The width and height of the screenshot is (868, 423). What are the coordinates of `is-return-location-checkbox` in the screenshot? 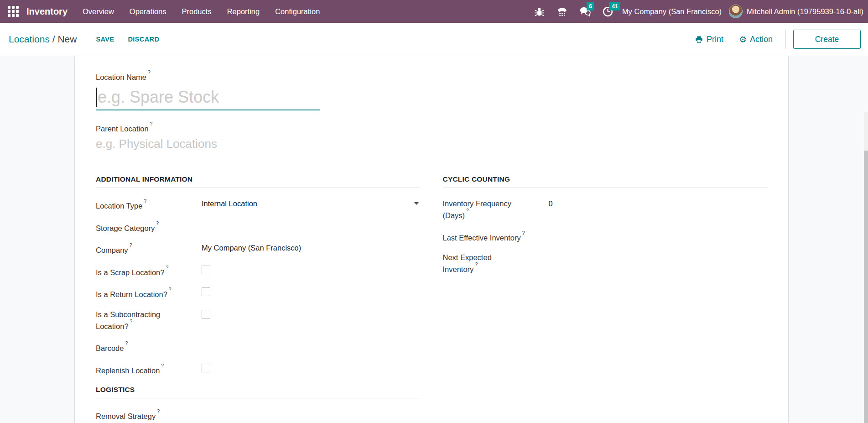 It's located at (206, 292).